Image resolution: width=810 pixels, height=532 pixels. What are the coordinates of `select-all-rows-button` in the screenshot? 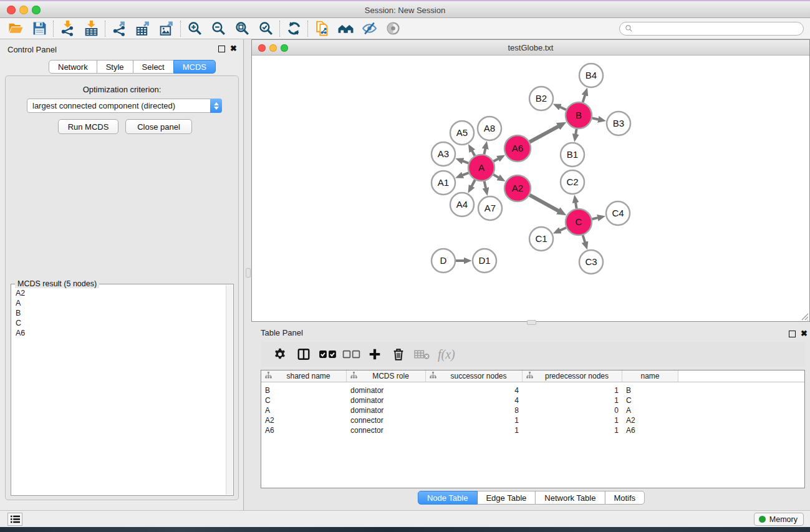 It's located at (327, 354).